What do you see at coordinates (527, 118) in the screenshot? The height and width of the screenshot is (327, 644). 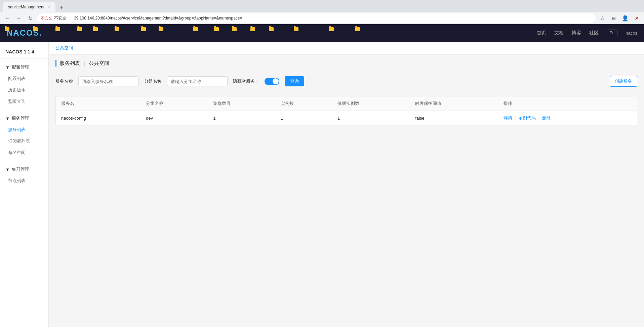 I see `action-sample-code: 示例代码` at bounding box center [527, 118].